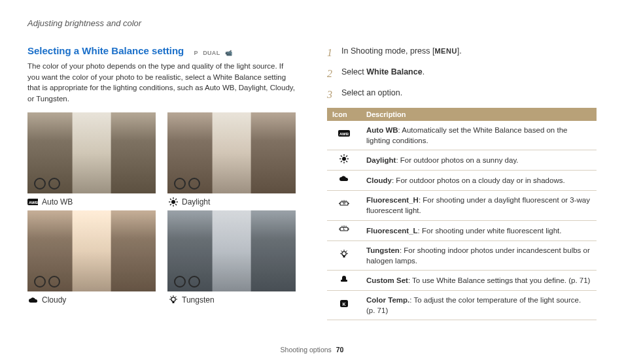  What do you see at coordinates (92, 251) in the screenshot?
I see `thumb-cloudy` at bounding box center [92, 251].